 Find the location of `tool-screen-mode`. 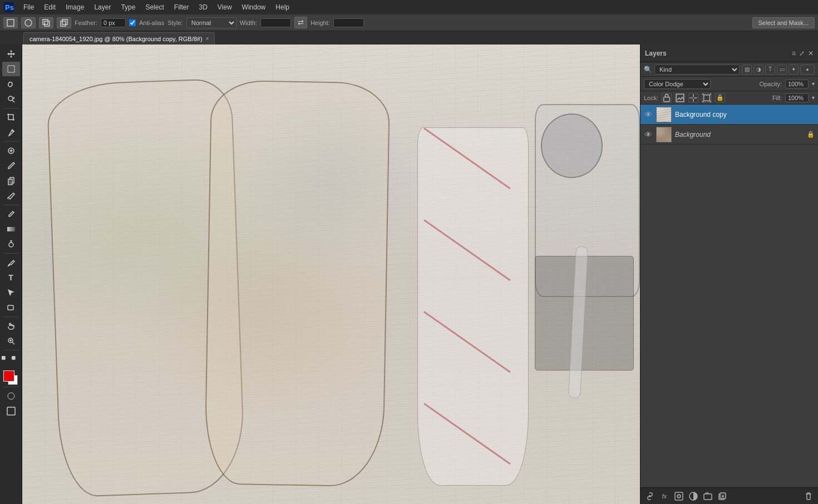

tool-screen-mode is located at coordinates (11, 411).